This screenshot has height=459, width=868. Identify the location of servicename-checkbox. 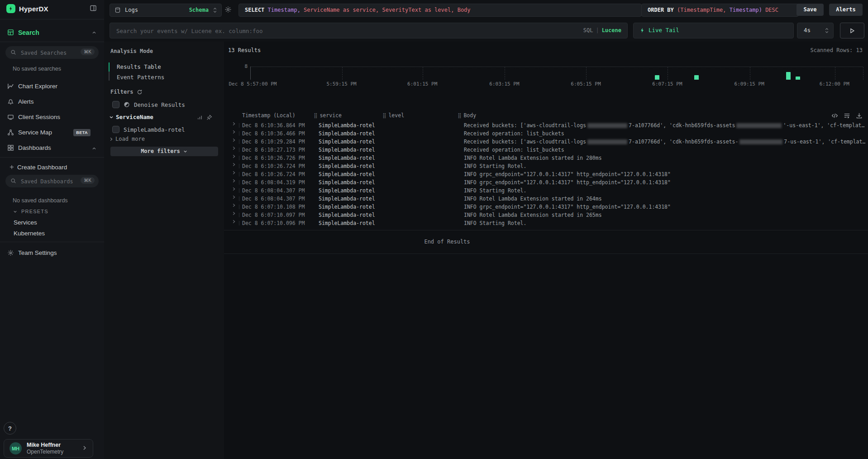
(116, 129).